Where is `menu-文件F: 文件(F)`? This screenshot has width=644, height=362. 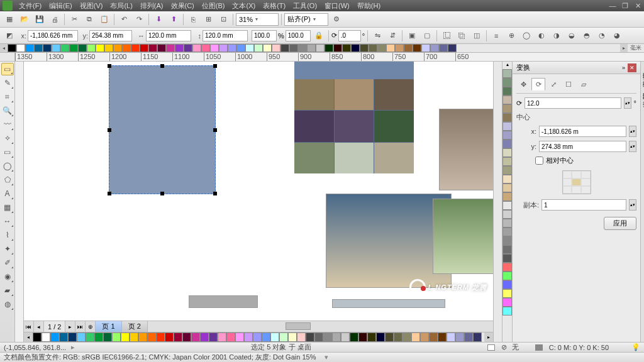
menu-文件F: 文件(F) is located at coordinates (30, 6).